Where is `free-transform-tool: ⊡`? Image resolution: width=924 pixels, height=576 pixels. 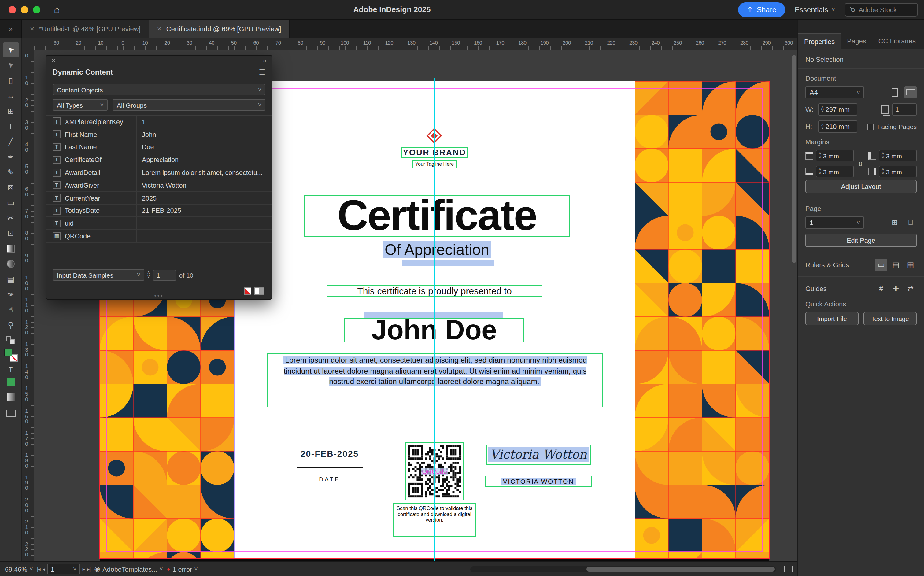 free-transform-tool: ⊡ is located at coordinates (11, 233).